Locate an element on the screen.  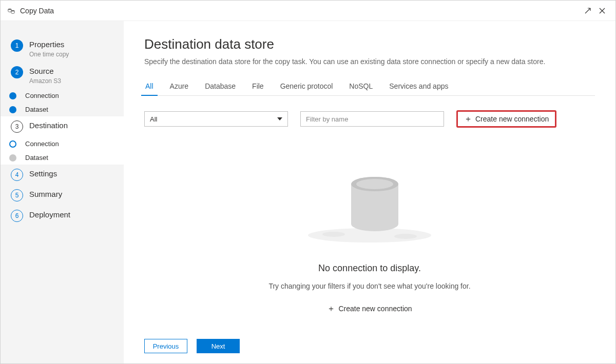
step-destination-substeps: Connection Dataset is located at coordinates (62, 151).